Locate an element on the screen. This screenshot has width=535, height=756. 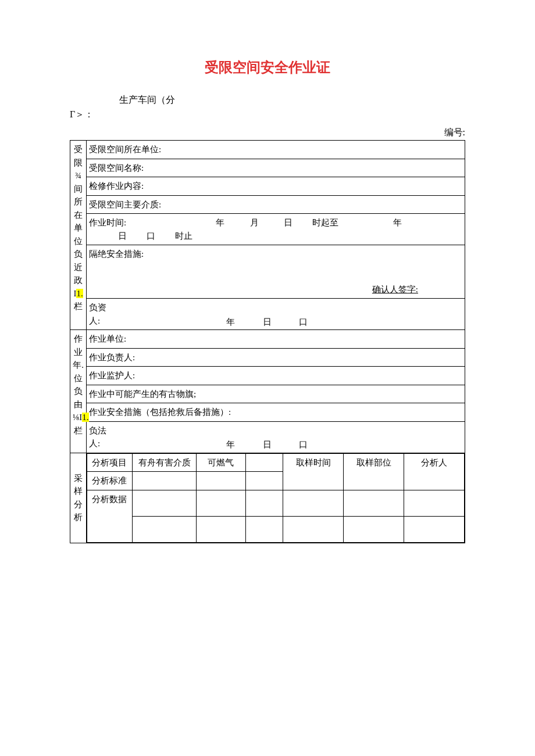
serial-label: 编号: is located at coordinates (268, 132).